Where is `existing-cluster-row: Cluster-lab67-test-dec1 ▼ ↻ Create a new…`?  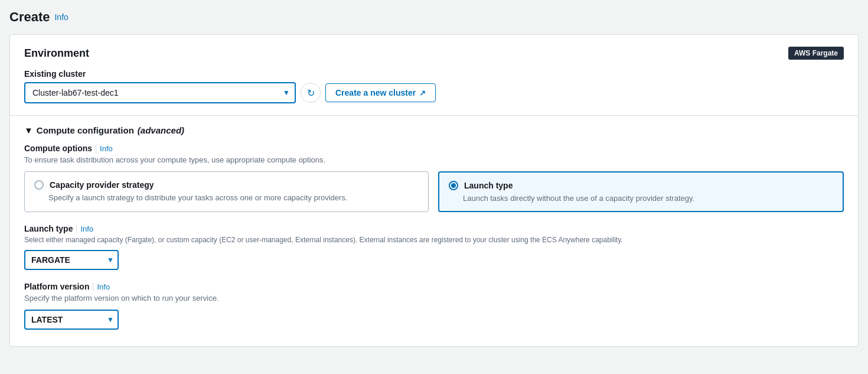 existing-cluster-row: Cluster-lab67-test-dec1 ▼ ↻ Create a new… is located at coordinates (434, 93).